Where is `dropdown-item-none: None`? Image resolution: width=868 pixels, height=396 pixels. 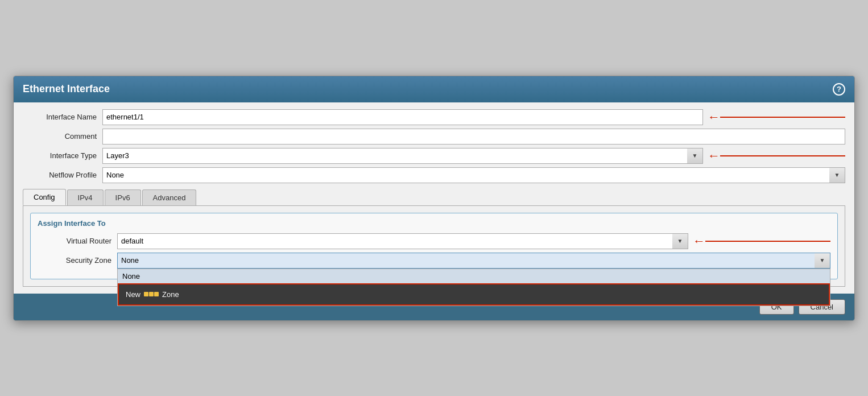
dropdown-item-none: None is located at coordinates (474, 277).